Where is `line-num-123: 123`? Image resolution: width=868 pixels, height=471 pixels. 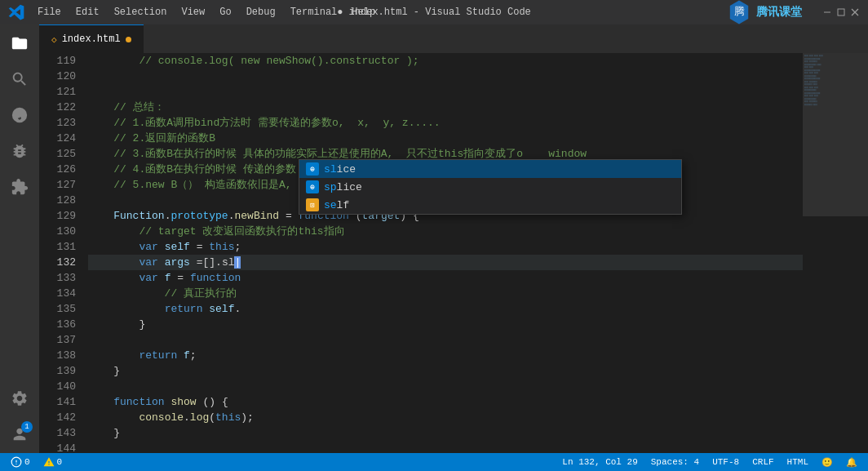
line-num-123: 123 is located at coordinates (60, 122).